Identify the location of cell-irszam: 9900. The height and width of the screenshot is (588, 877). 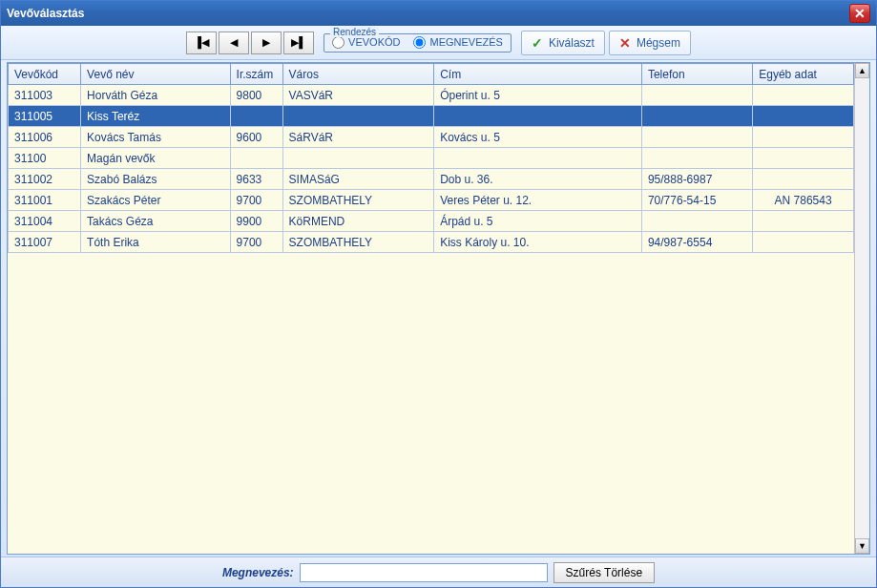
(256, 221).